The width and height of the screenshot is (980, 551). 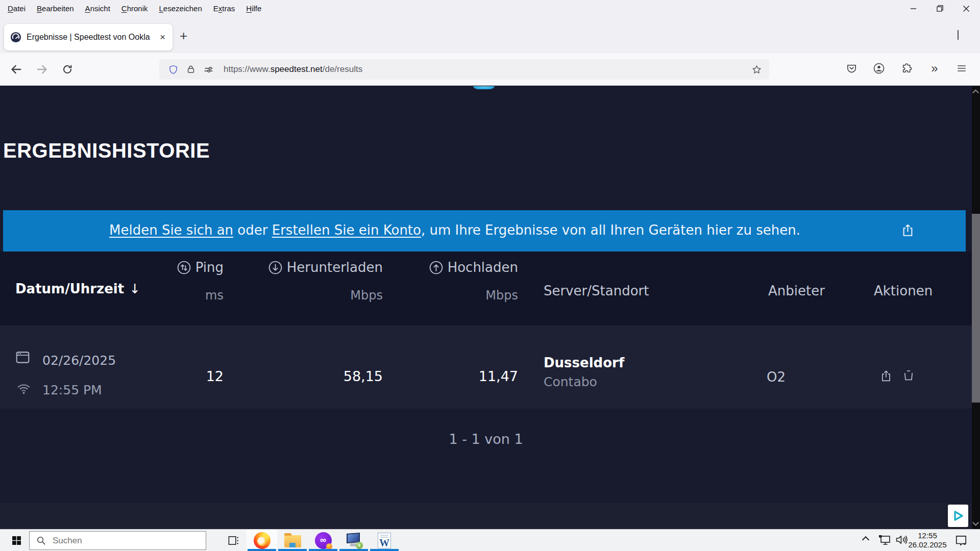 What do you see at coordinates (958, 516) in the screenshot?
I see `extension-play-badge-icon` at bounding box center [958, 516].